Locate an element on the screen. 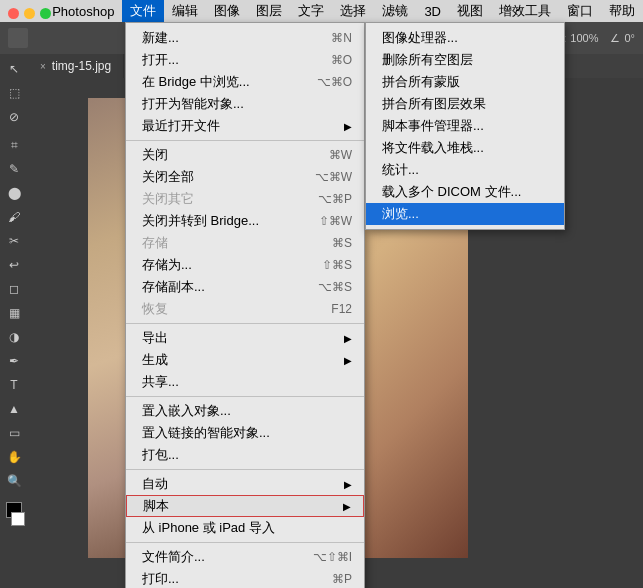 Image resolution: width=643 pixels, height=588 pixels. pen-tool: ✒ is located at coordinates (14, 361).